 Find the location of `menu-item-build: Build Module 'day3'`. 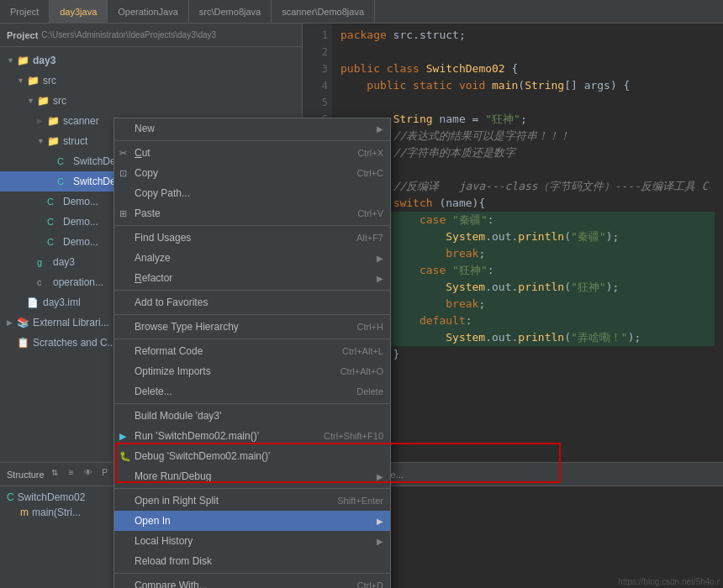

menu-item-build: Build Module 'day3' is located at coordinates (252, 416).